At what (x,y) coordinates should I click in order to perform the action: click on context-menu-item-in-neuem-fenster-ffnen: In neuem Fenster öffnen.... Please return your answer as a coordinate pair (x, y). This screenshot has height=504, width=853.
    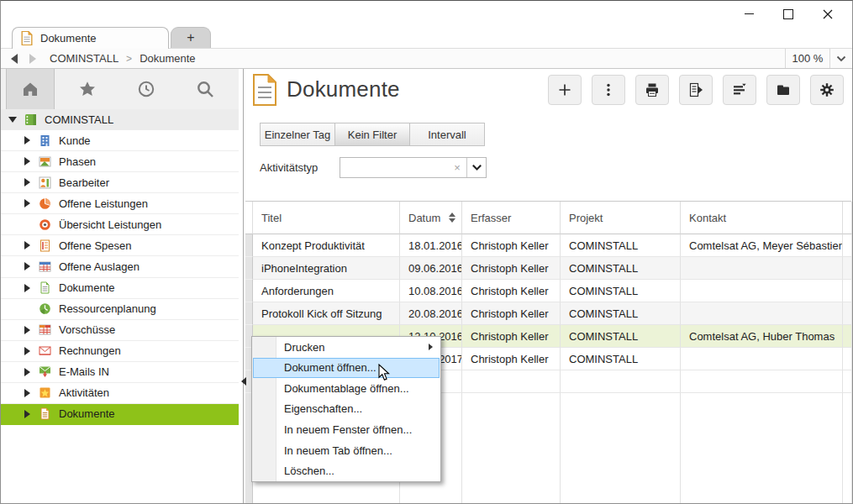
    Looking at the image, I should click on (346, 430).